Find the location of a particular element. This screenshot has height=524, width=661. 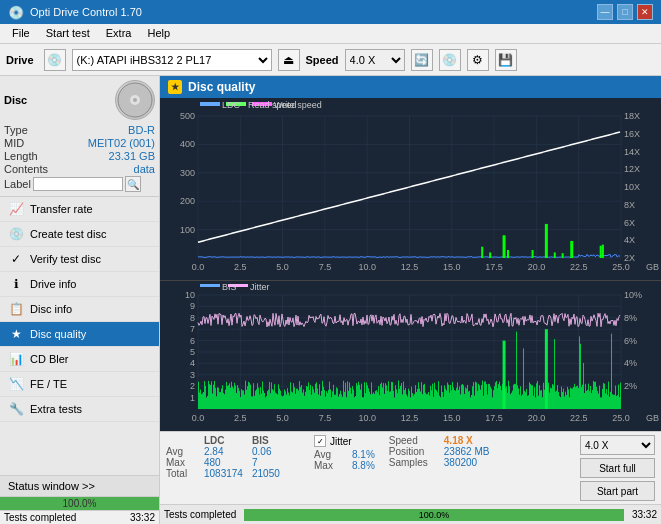

sidebar-item-disc-info: 📋 Disc info is located at coordinates (80, 310).